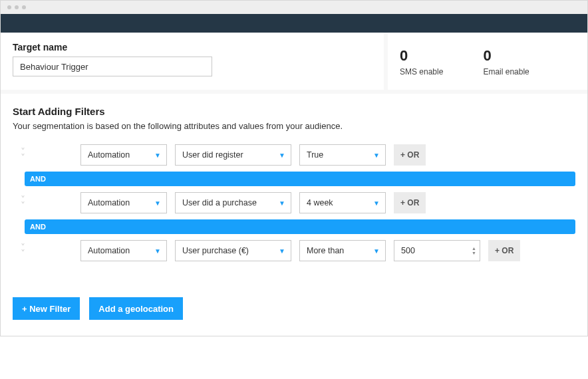 The height and width of the screenshot is (379, 588). I want to click on filter-number-input, so click(437, 251).